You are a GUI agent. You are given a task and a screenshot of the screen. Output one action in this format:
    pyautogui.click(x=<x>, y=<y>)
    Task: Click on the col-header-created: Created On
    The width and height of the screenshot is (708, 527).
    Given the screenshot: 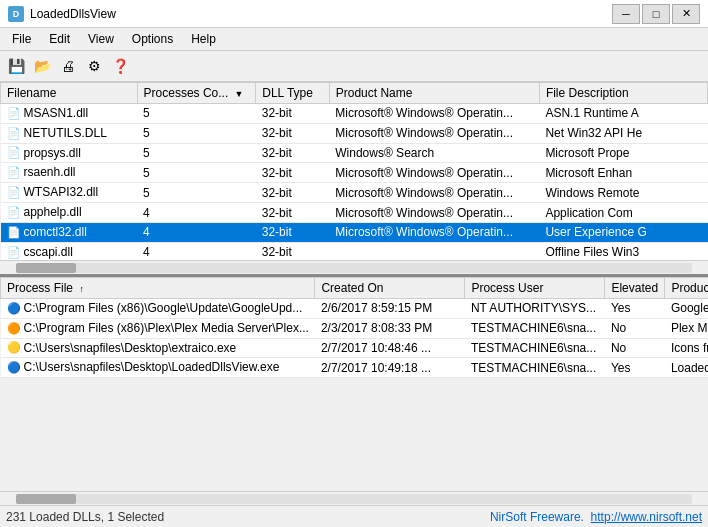 What is the action you would take?
    pyautogui.click(x=390, y=288)
    